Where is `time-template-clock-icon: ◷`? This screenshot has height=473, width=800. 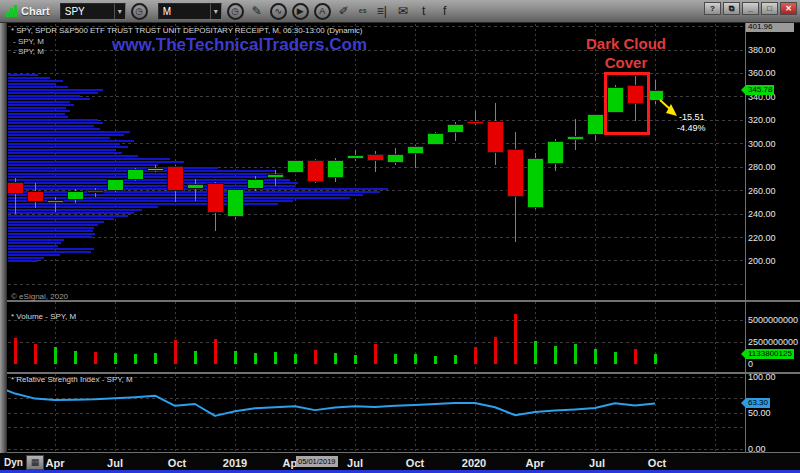 time-template-clock-icon: ◷ is located at coordinates (236, 12).